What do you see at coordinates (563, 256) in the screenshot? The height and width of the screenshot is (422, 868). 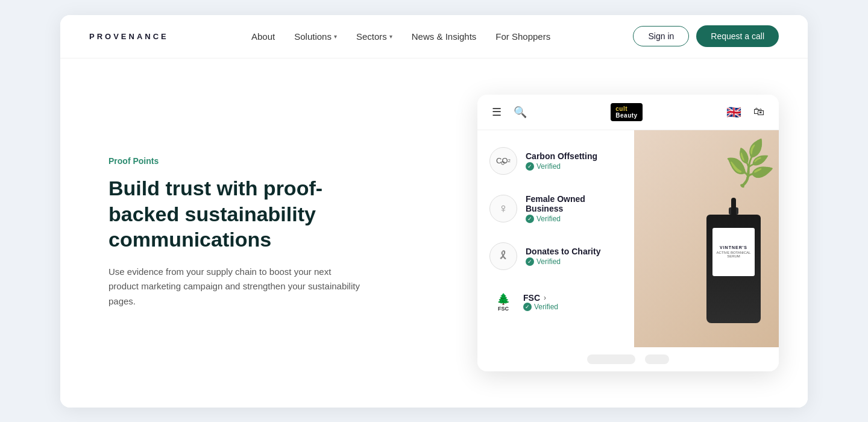 I see `proof-charity-text: Donates to Charity ✓ Verified` at bounding box center [563, 256].